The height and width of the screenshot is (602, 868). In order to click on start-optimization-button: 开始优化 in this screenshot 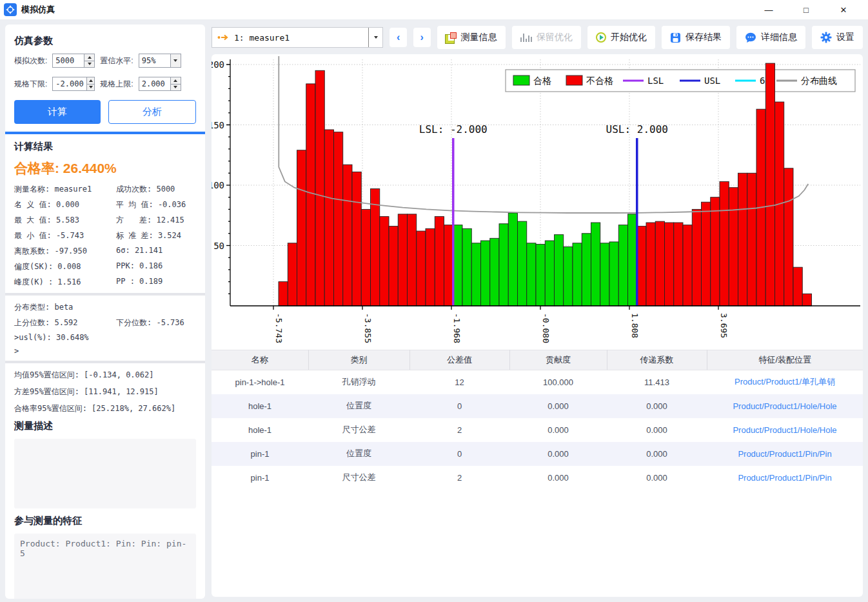, I will do `click(622, 37)`.